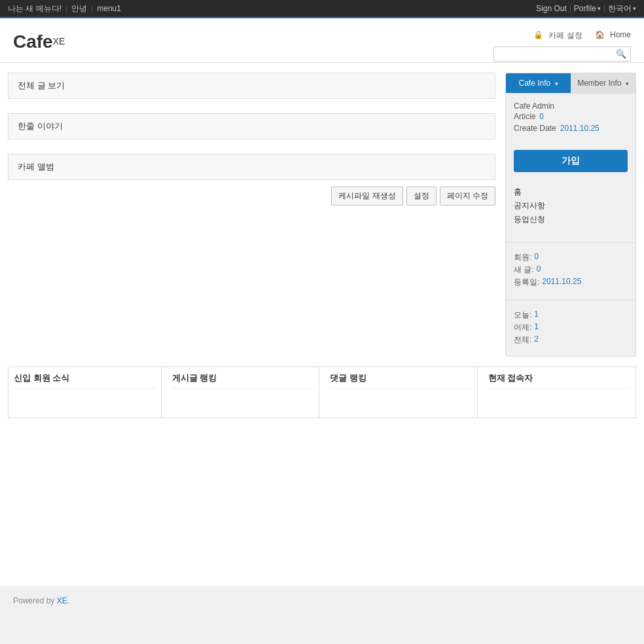  Describe the element at coordinates (571, 211) in the screenshot. I see `nav-links-section: 홈 공지사항 등업신청` at that location.